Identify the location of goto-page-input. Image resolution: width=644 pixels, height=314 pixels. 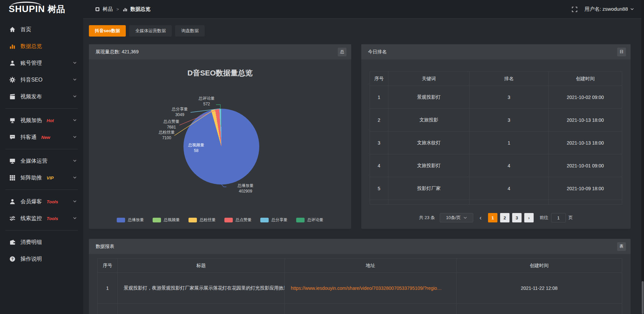
(558, 218).